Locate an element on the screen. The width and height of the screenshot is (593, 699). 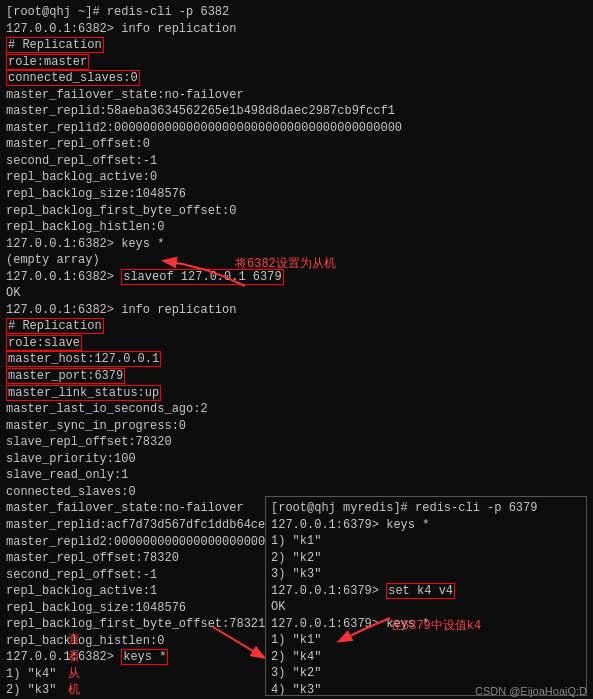
right-terminal-line: [root@qhj myredis]# redis-cli -p 6379 is located at coordinates (426, 508).